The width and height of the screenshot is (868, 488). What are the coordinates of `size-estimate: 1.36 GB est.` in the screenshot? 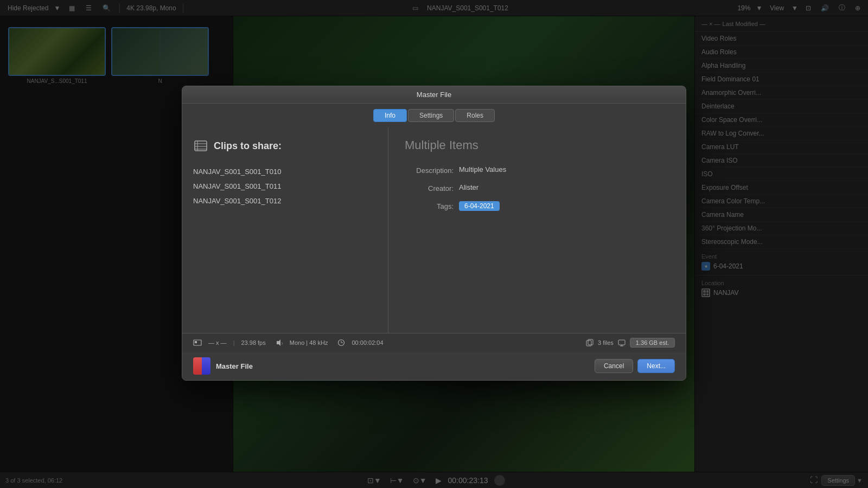 It's located at (652, 343).